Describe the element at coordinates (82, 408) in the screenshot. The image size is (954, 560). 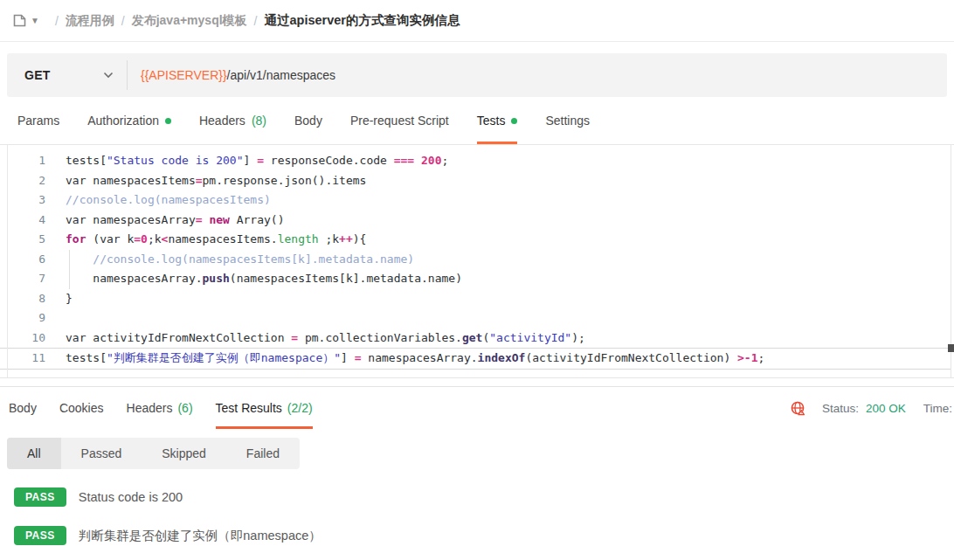
I see `tab-label: Cookies` at that location.